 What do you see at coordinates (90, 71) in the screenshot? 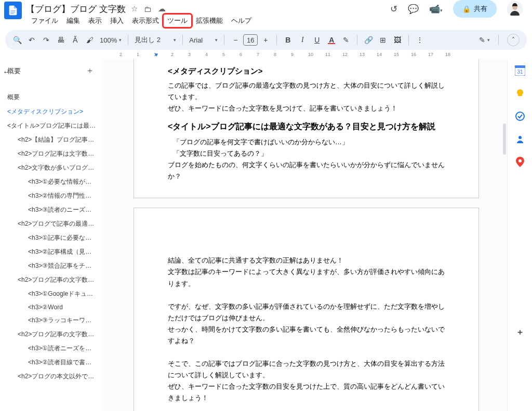
I see `add-summary-icon: ＋` at bounding box center [90, 71].